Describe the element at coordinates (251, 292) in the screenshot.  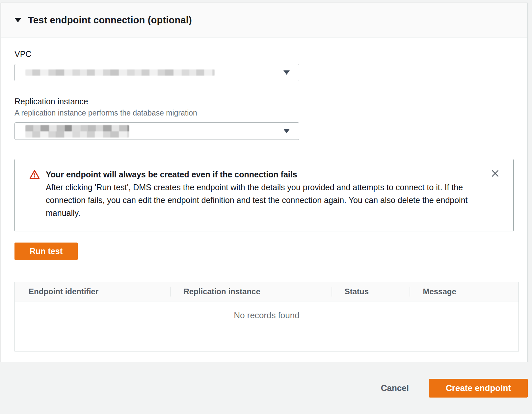
I see `column-header-replication-instance: Replication instance` at that location.